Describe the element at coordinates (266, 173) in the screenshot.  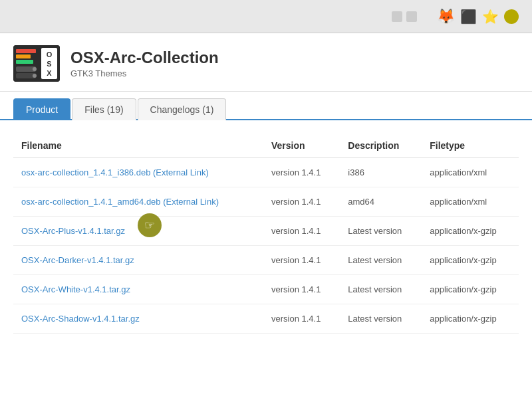
I see `table-row: osx-arc-collection_1.4.1_i386.deb (Exter…` at that location.